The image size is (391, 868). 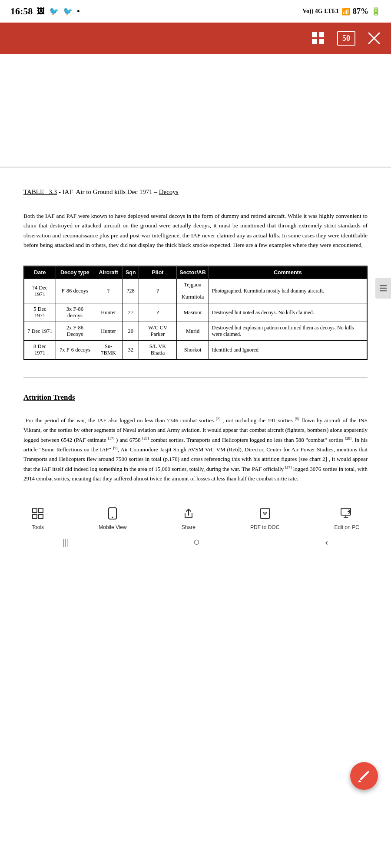 What do you see at coordinates (196, 231) in the screenshot?
I see `body-paragraph: Both the IAF and PAF were known to have …` at bounding box center [196, 231].